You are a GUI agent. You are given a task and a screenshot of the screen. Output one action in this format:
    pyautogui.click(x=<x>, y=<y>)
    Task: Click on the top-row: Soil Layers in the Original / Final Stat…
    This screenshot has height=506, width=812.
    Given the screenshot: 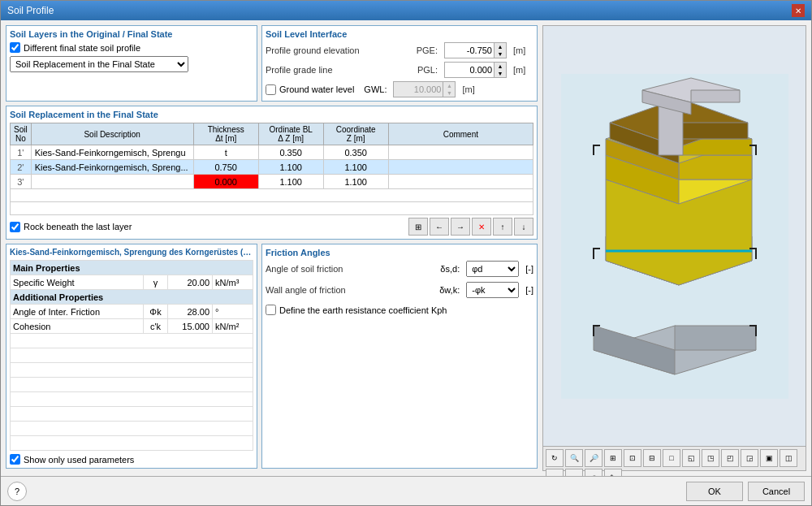 What is the action you would take?
    pyautogui.click(x=271, y=63)
    